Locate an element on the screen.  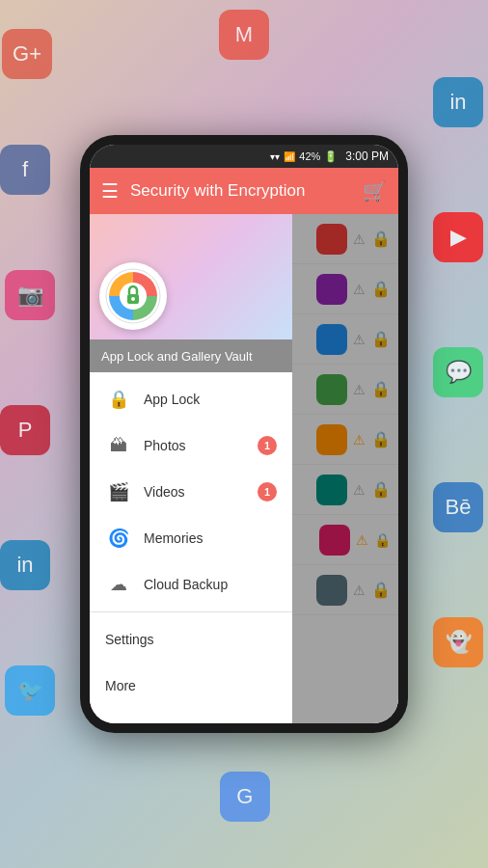
bg-icon-tw: 🐦 is located at coordinates (30, 691).